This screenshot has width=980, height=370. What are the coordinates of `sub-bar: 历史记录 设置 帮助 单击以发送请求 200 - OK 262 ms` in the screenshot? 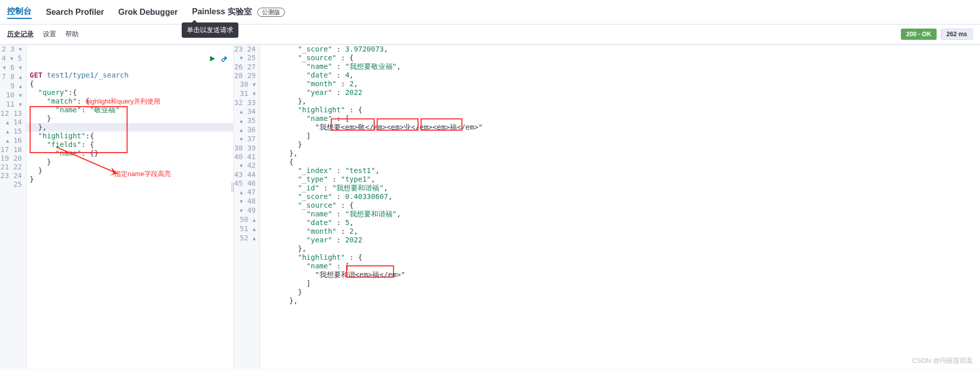 It's located at (490, 35).